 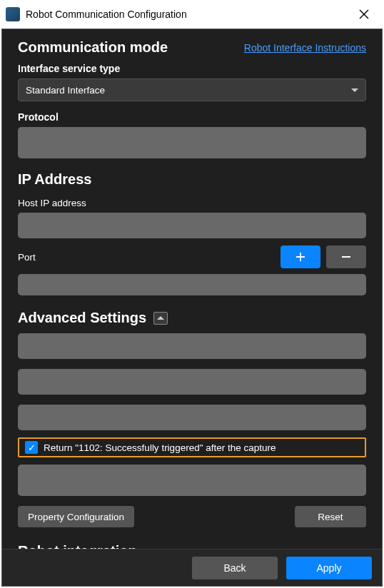 I want to click on protocol-field, so click(x=192, y=143).